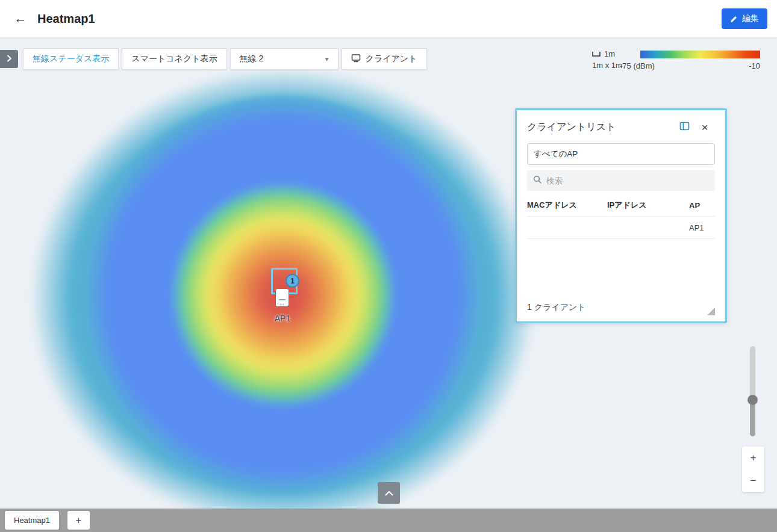  What do you see at coordinates (690, 66) in the screenshot?
I see `legend-range-labels: -75 (dBm) -10` at bounding box center [690, 66].